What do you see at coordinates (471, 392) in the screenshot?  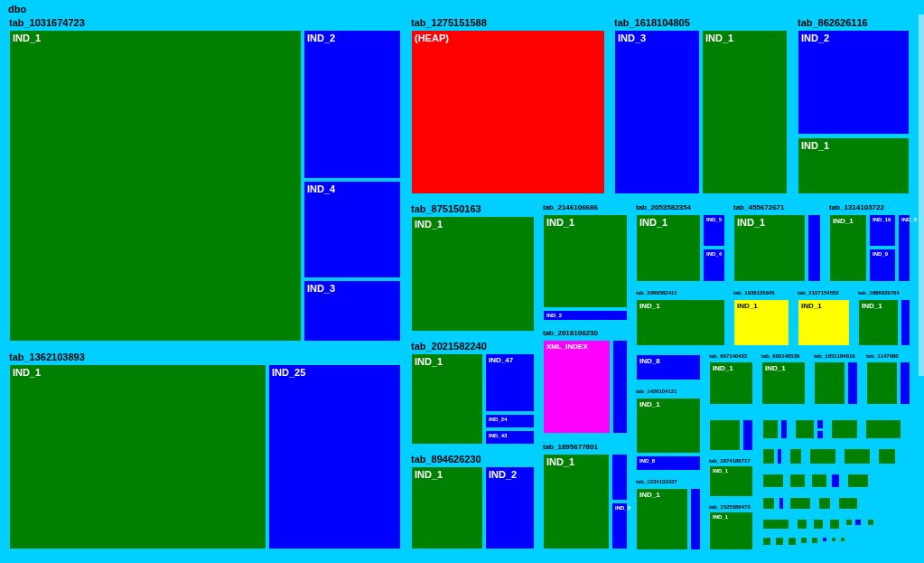 I see `table-cell: tab_2021582240 IND_1 IND_47 IND_24 IND_4…` at bounding box center [471, 392].